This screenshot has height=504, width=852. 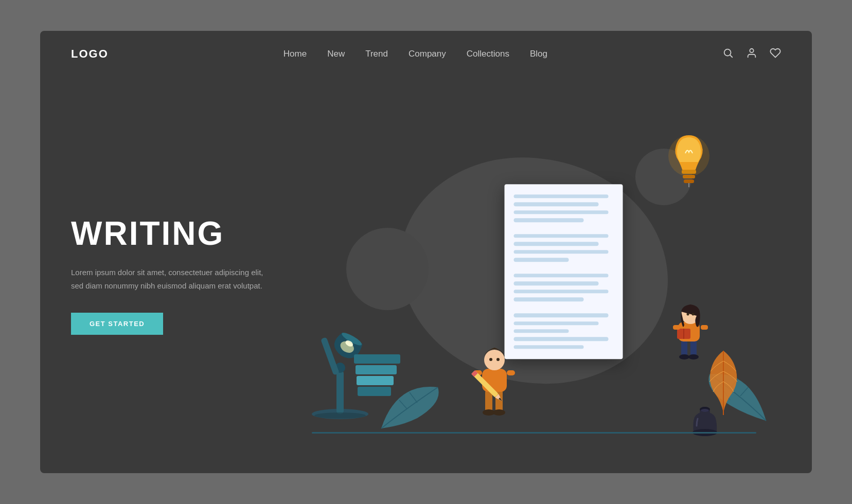 I want to click on document, so click(x=564, y=272).